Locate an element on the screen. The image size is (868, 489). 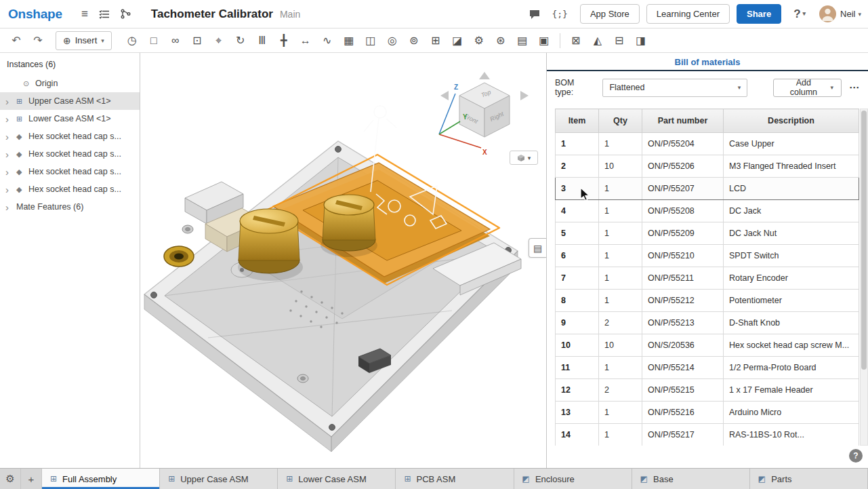
replicate-icon: ◫ is located at coordinates (371, 41).